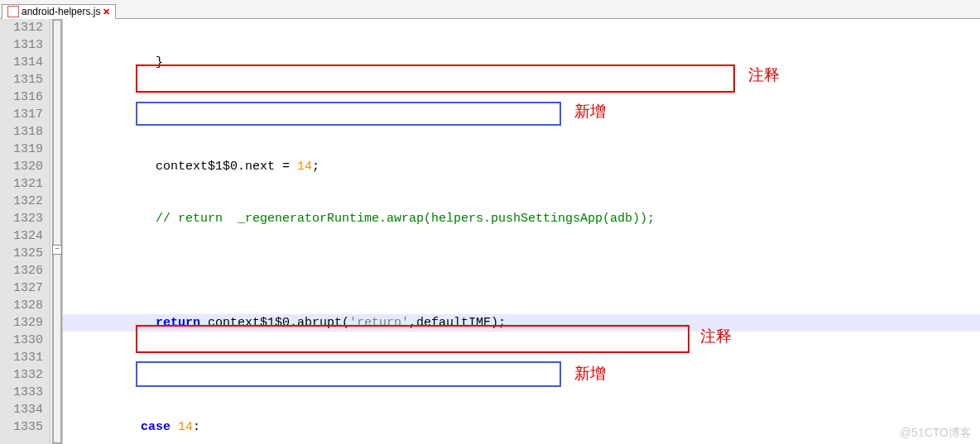 The image size is (980, 444). What do you see at coordinates (25, 202) in the screenshot?
I see `line-number: 1322` at bounding box center [25, 202].